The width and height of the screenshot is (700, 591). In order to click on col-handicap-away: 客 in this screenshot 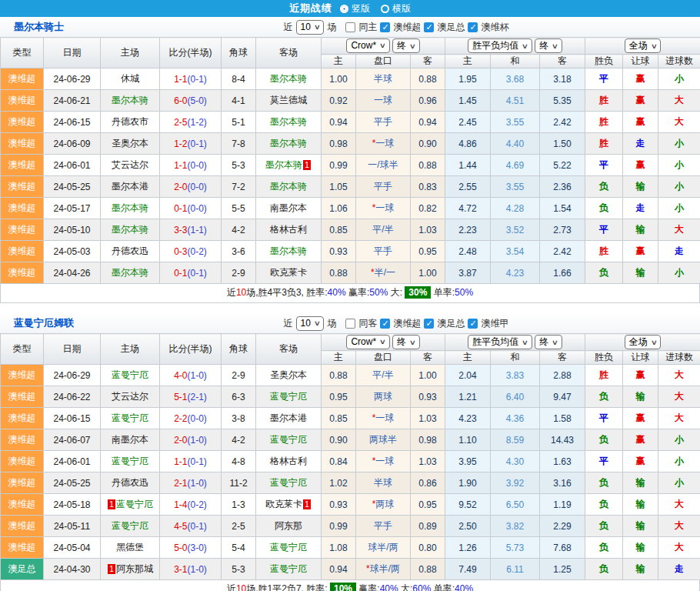, I will do `click(428, 358)`.